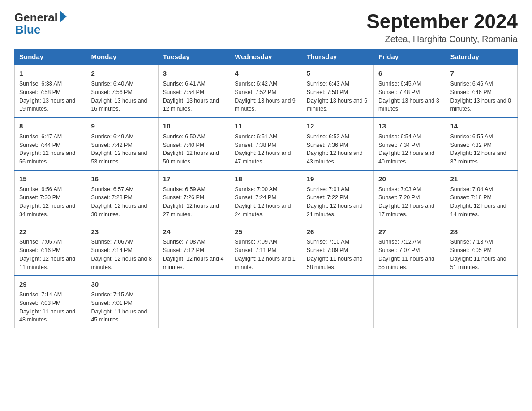 The image size is (532, 411). What do you see at coordinates (40, 24) in the screenshot?
I see `logo: General Blue` at bounding box center [40, 24].